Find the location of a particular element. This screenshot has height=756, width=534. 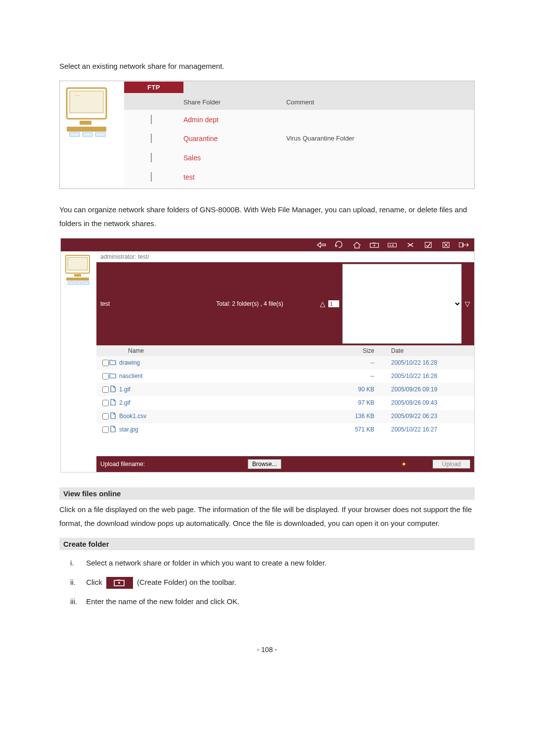

svg-text:....: .... is located at coordinates (77, 94).